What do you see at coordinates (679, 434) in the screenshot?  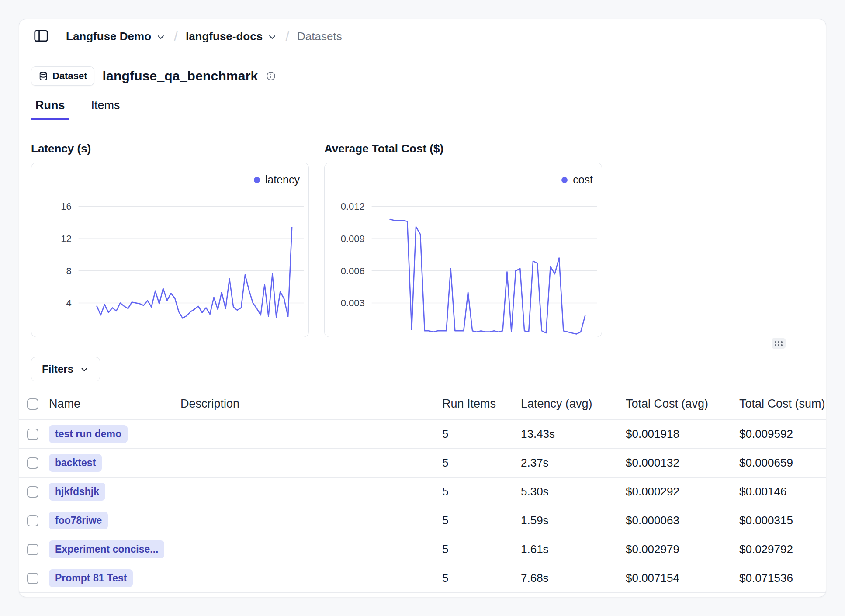 I see `total-cost-avg-cell: $0.001918` at bounding box center [679, 434].